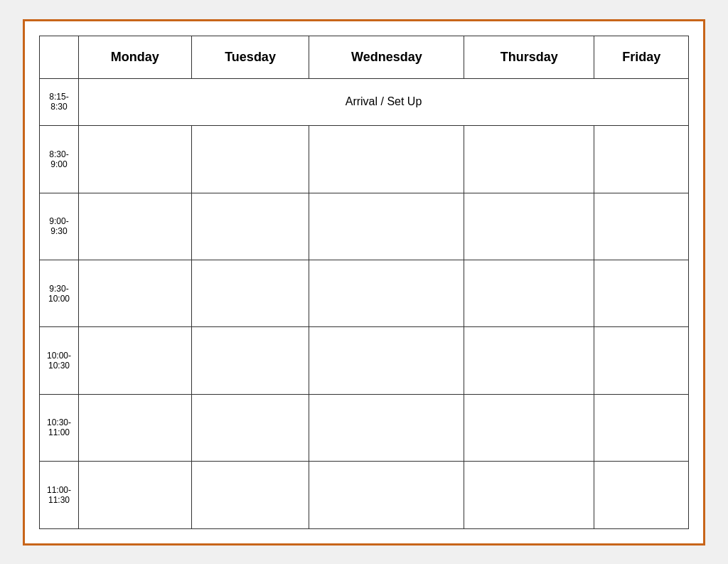 This screenshot has width=728, height=564. I want to click on table-row: 9:00-9:30, so click(364, 226).